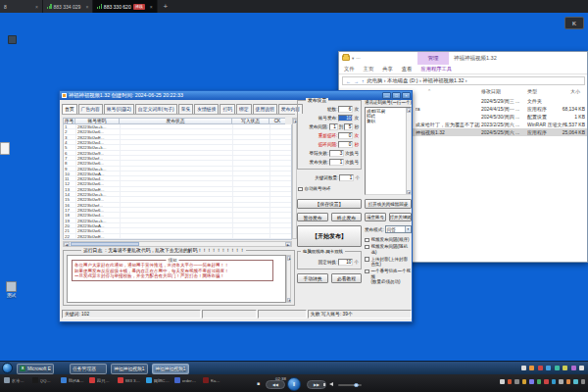 Image resolution: width=588 pixels, height=392 pixels. I want to click on launcher-item: 883 3…, so click(129, 380).